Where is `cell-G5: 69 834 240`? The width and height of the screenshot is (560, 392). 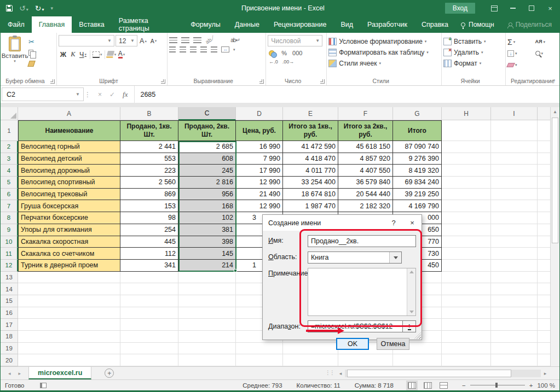
cell-G5: 69 834 240 is located at coordinates (417, 183).